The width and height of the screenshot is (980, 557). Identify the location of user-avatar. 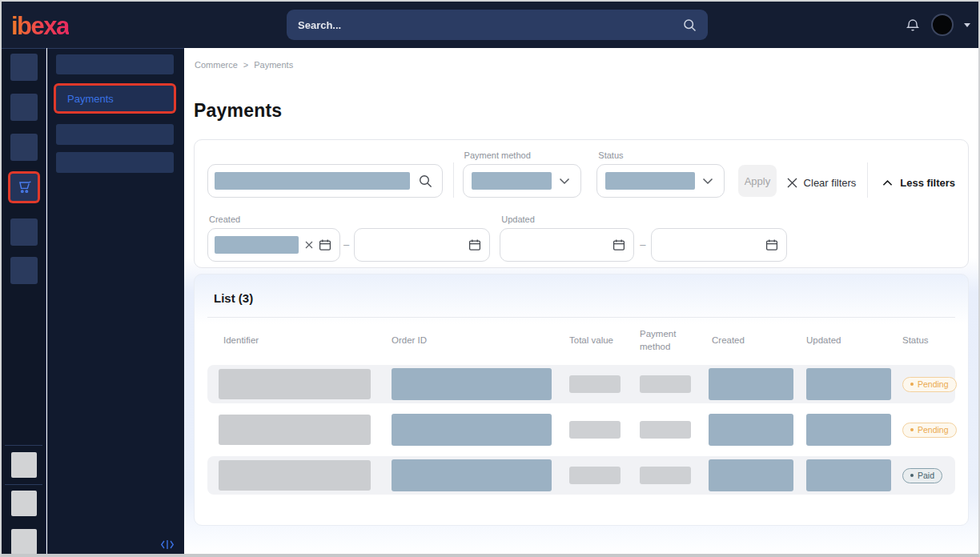
(942, 25).